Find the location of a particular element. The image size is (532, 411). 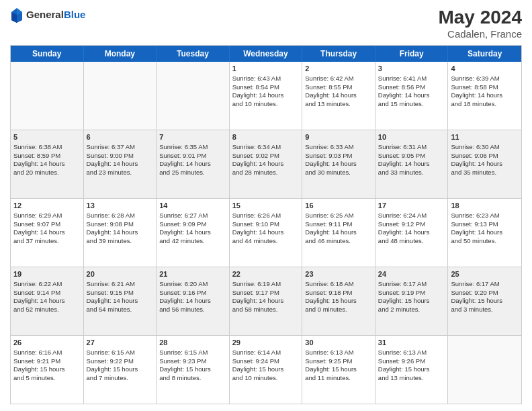

day-number: 24 is located at coordinates (412, 274).